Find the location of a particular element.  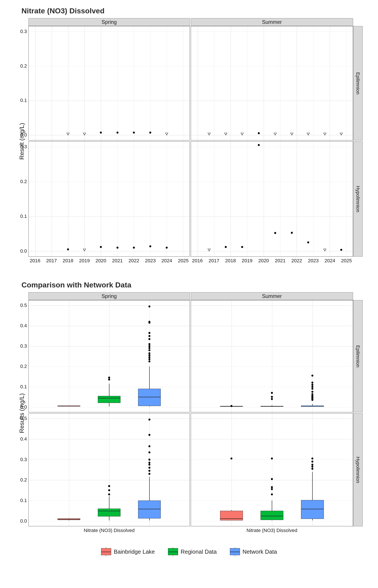

chart1-panel-spring-hypo: 0.00.10.20.3 is located at coordinates (109, 199).